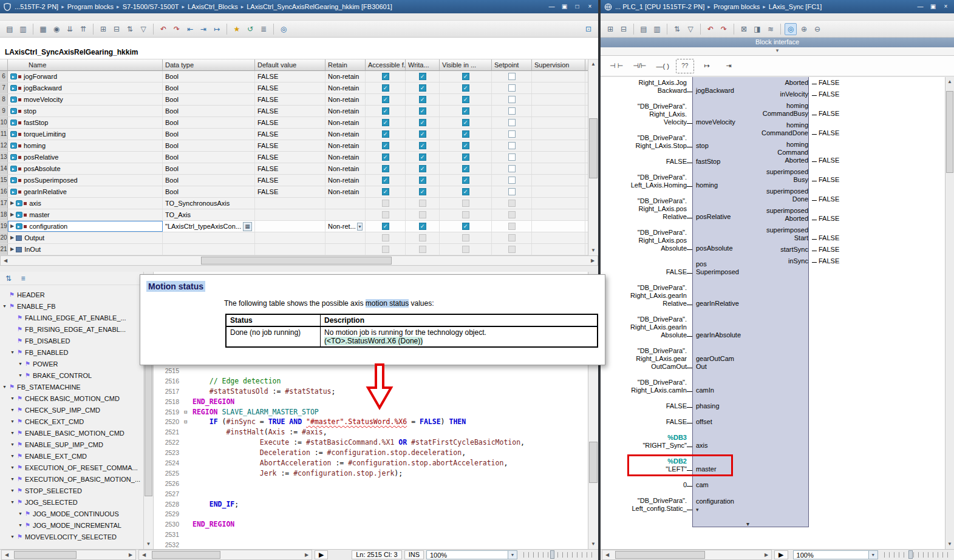 The width and height of the screenshot is (954, 560). What do you see at coordinates (950, 82) in the screenshot?
I see `scroll-up-icon: ▲` at bounding box center [950, 82].